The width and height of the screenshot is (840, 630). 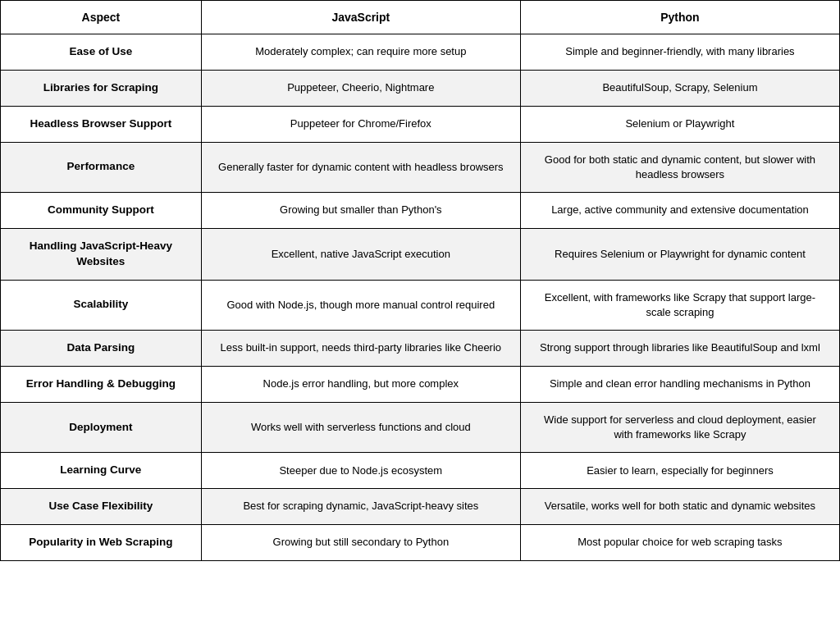 I want to click on aspect-cell: Deployment, so click(x=102, y=427).